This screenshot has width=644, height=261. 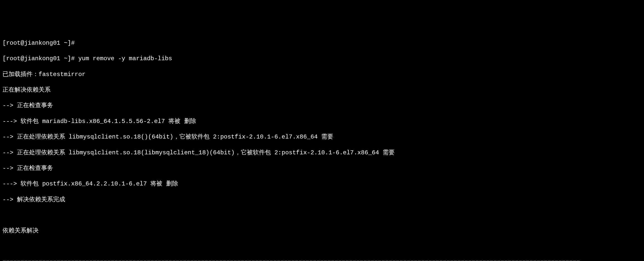 I want to click on output-processing-dep: --> 正在处理依赖关系 libmysqlclient.so.18()(64bi…, so click(x=322, y=137).